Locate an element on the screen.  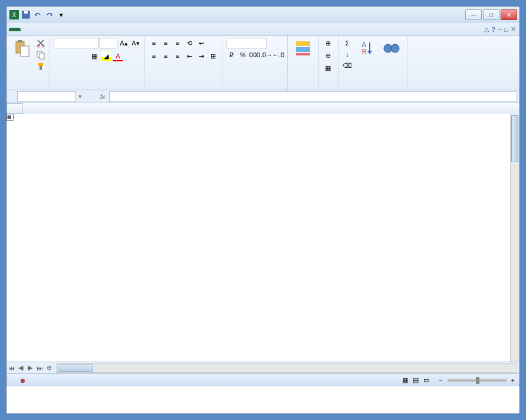
hscroll-thumb is located at coordinates (75, 368).